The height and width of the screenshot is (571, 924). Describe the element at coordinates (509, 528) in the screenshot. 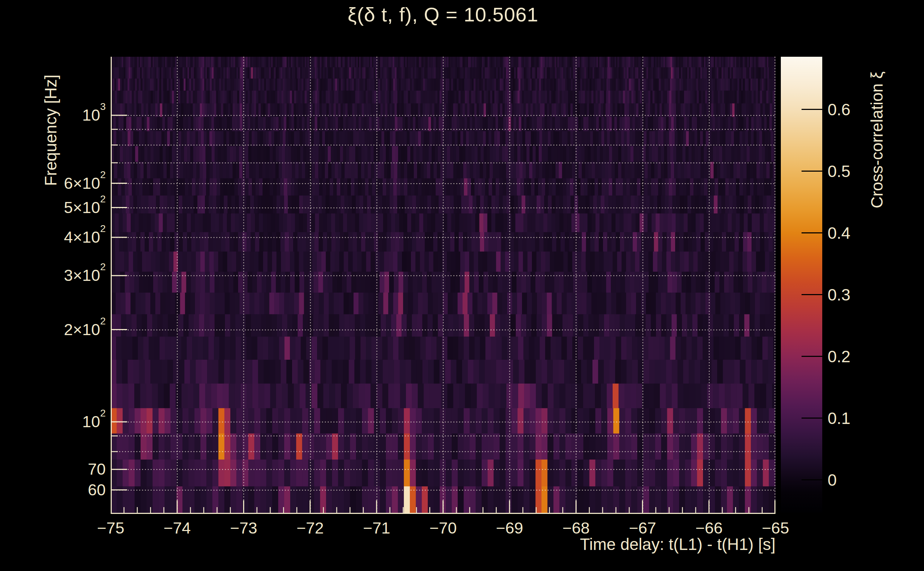

I see `x-tick-label: −69` at that location.